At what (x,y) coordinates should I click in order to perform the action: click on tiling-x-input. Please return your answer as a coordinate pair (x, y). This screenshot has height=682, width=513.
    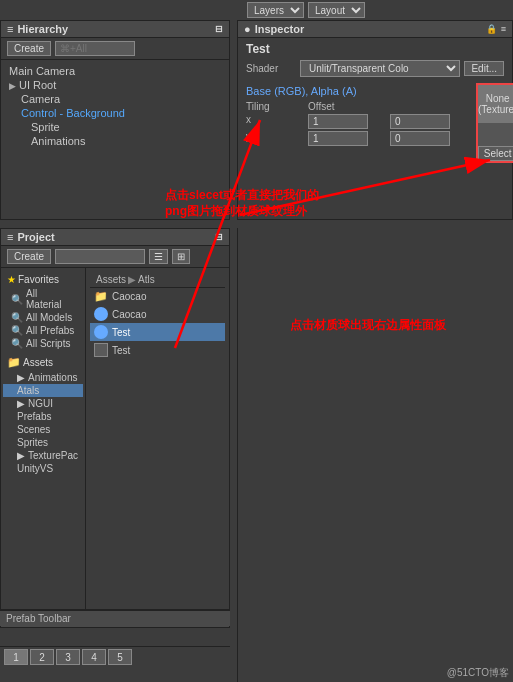
    Looking at the image, I should click on (338, 122).